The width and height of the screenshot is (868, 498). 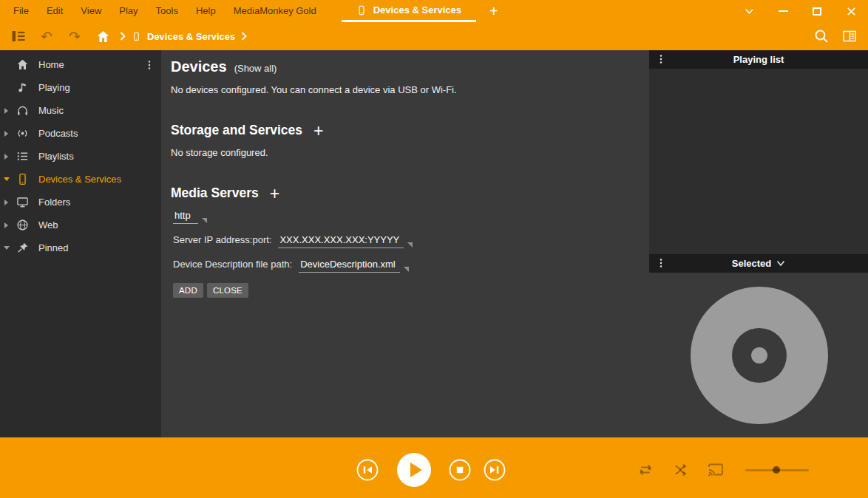 I want to click on window-controls, so click(x=800, y=11).